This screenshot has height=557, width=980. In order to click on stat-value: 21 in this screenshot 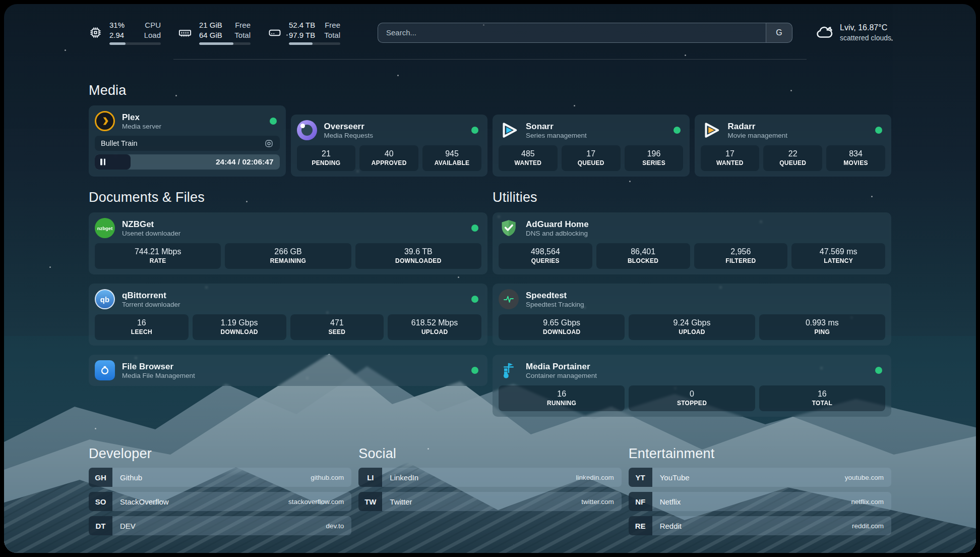, I will do `click(327, 154)`.